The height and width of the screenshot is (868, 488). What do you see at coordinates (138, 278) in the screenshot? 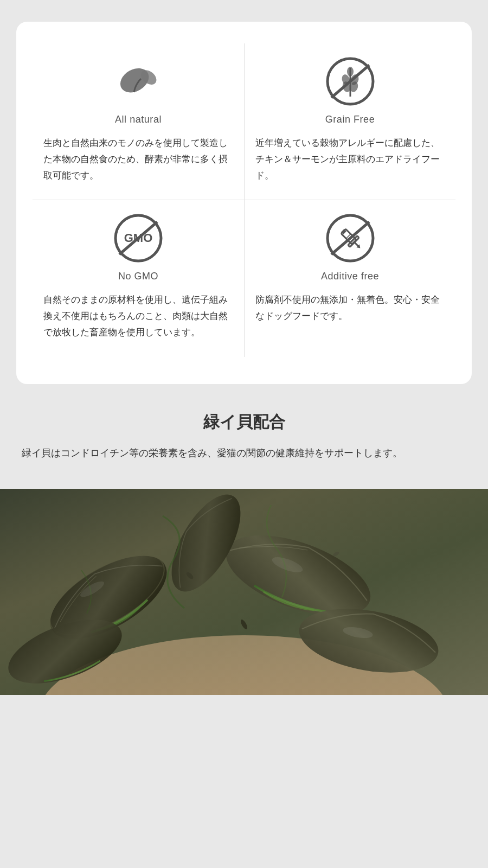
I see `feature-no-gmo: GMO No GMO 自然そのままの原材料を使用し、遺伝子組み換え不使用はもちろ…` at bounding box center [138, 278].